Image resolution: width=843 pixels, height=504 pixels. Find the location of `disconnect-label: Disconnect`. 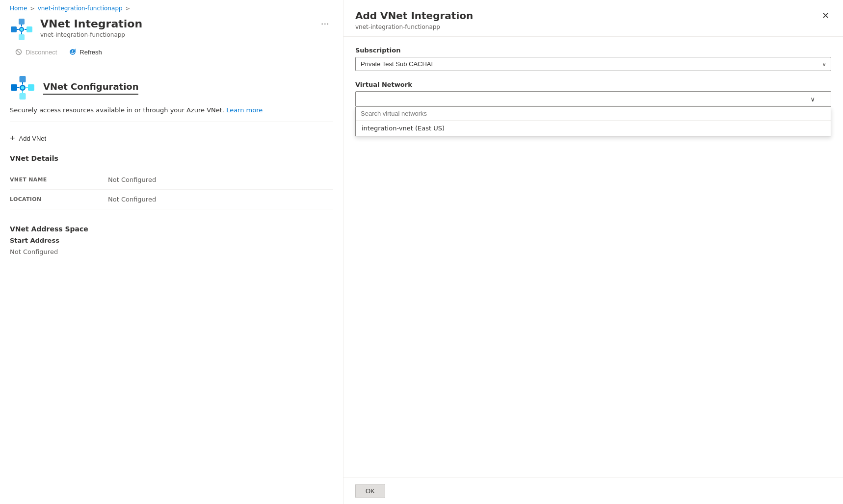

disconnect-label: Disconnect is located at coordinates (41, 52).